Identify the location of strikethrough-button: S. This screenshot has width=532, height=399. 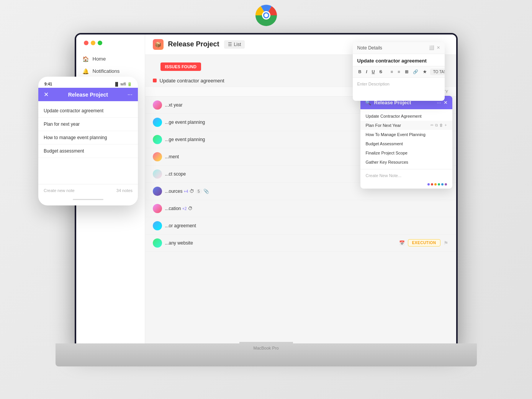
(381, 72).